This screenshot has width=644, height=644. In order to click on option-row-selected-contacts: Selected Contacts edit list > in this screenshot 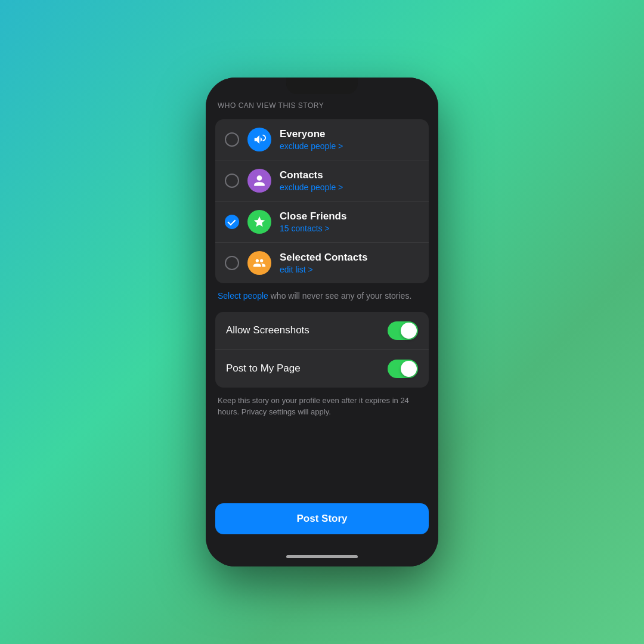, I will do `click(322, 263)`.